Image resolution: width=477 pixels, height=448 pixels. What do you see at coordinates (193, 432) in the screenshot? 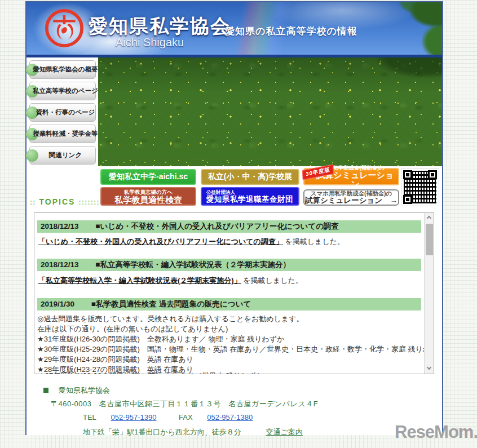
I see `footer-access: 地下鉄「栄」駅1番出口から西北方向、徒歩８分 交通ご案内` at bounding box center [193, 432].